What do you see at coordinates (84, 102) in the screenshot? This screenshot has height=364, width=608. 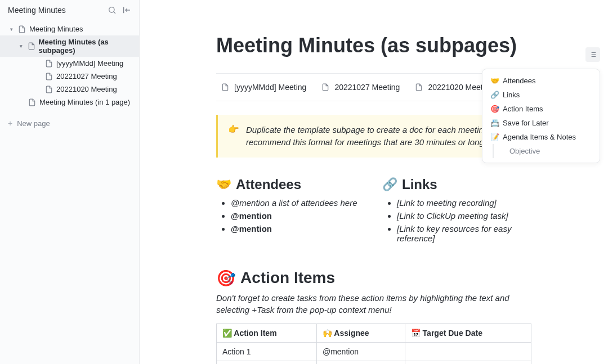 I see `sidebar-item-label: Meeting Minutes (in 1 page)` at bounding box center [84, 102].